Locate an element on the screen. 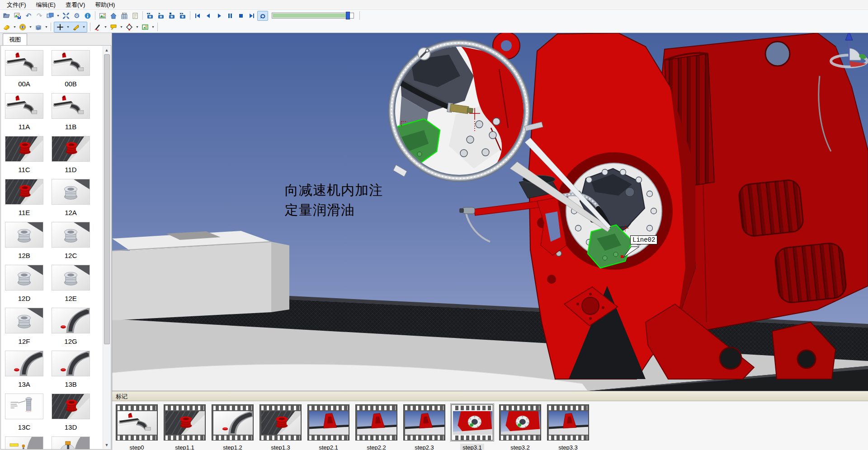 This screenshot has width=868, height=450. camera-rewind-button is located at coordinates (150, 16).